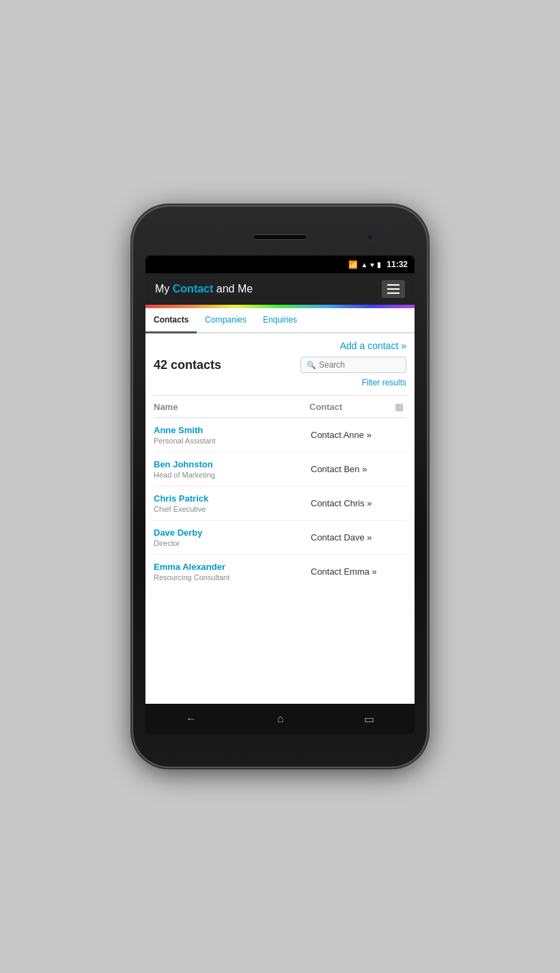  I want to click on column-contact-header: Contact, so click(350, 407).